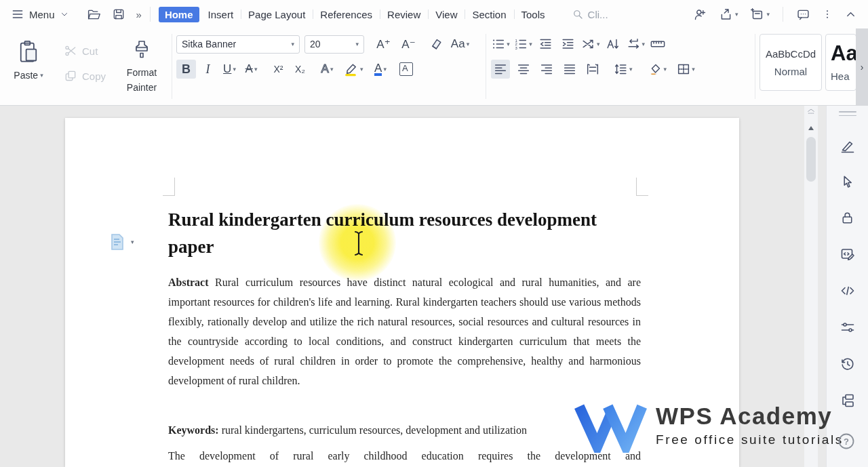 This screenshot has width=868, height=467. Describe the element at coordinates (598, 15) in the screenshot. I see `search-placeholder: Cli...` at that location.